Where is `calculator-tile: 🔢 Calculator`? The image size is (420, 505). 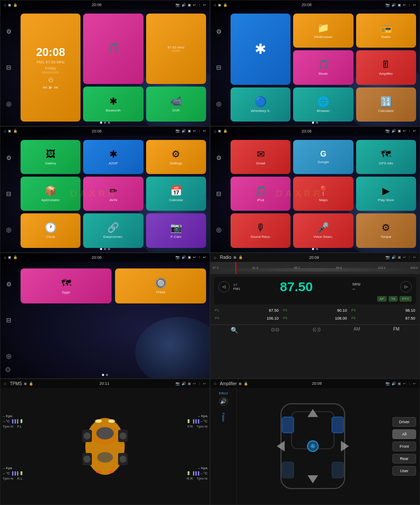
calculator-tile: 🔢 Calculator is located at coordinates (386, 104).